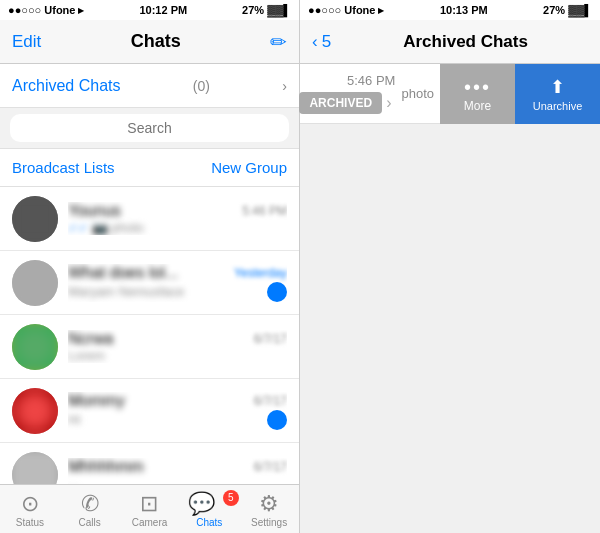 The image size is (600, 533). What do you see at coordinates (150, 510) in the screenshot?
I see `tab-camera: ⊡ Camera` at bounding box center [150, 510].